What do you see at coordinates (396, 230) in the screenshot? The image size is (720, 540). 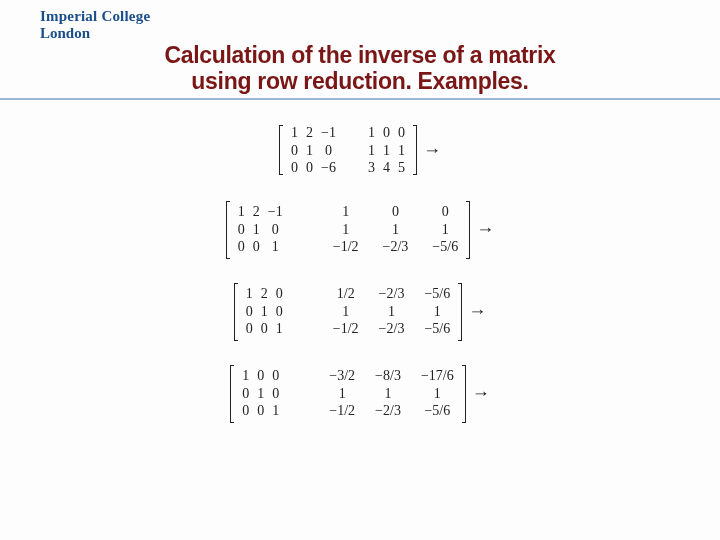 I see `matrix-right: 100 111 −1/2−2/3−5/6` at bounding box center [396, 230].